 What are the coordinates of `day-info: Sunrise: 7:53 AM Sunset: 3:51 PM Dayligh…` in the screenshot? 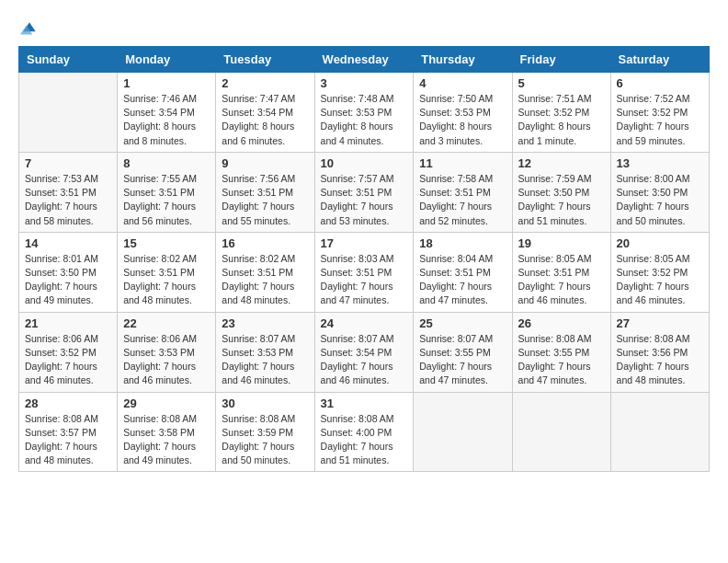 It's located at (68, 201).